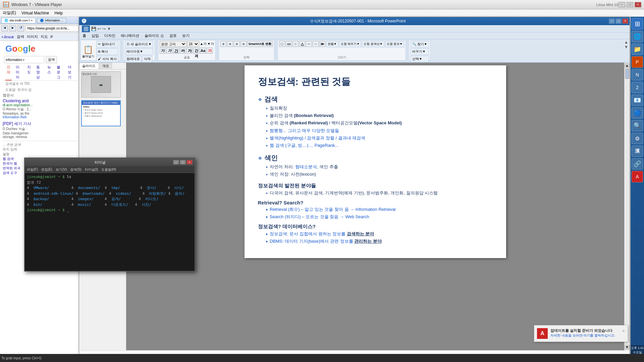 The image size is (644, 362). I want to click on align-left: ≡, so click(223, 44).